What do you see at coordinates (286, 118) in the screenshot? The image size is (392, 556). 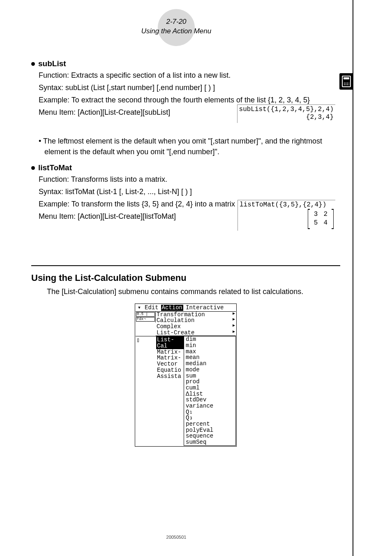 I see `sublist-code-output: {2,3,4}` at bounding box center [286, 118].